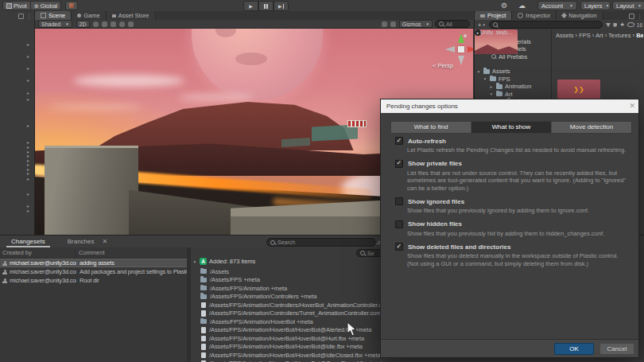 This screenshot has width=644, height=362. I want to click on layers-dropdown: Layers▼, so click(596, 6).